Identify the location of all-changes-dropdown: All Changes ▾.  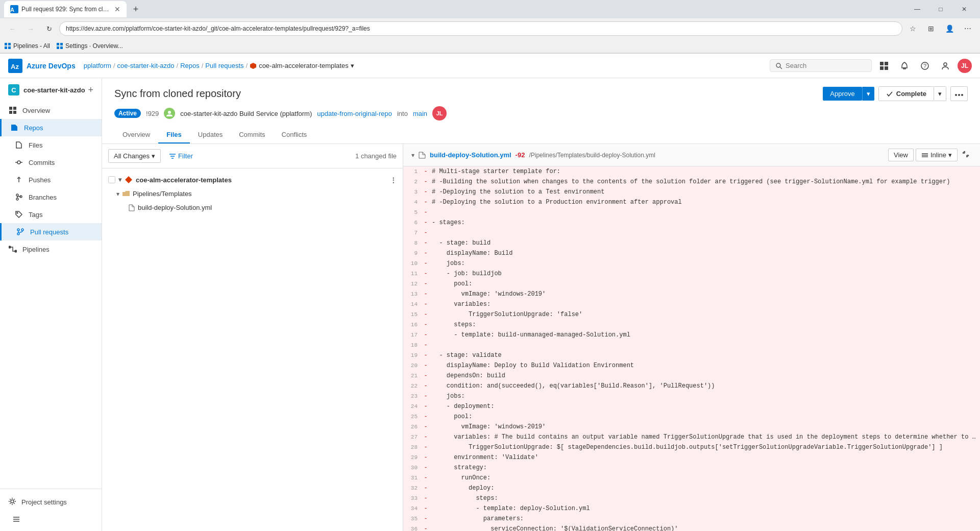
(135, 156).